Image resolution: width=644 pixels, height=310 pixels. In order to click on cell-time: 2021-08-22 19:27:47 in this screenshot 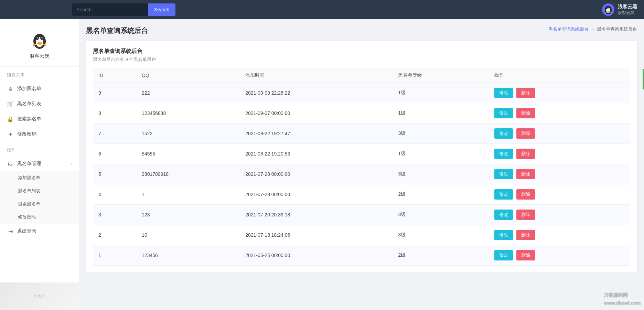, I will do `click(316, 133)`.